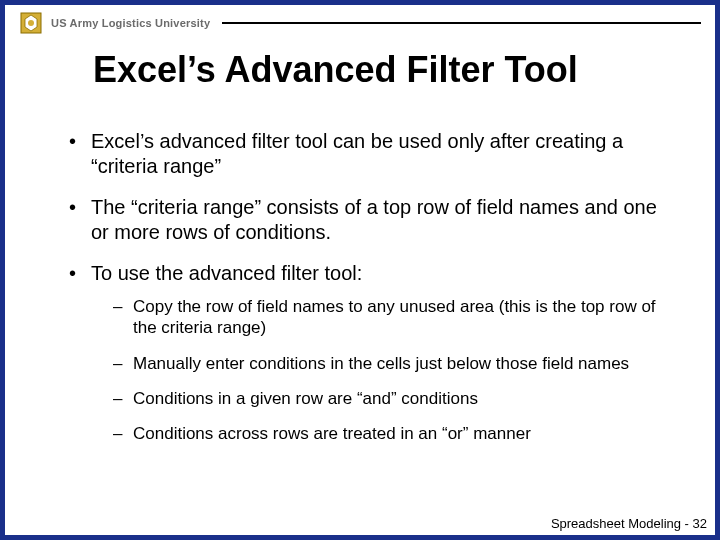 The width and height of the screenshot is (720, 540). Describe the element at coordinates (370, 154) in the screenshot. I see `bullet-item: Excel’s advanced filter tool can be used…` at that location.